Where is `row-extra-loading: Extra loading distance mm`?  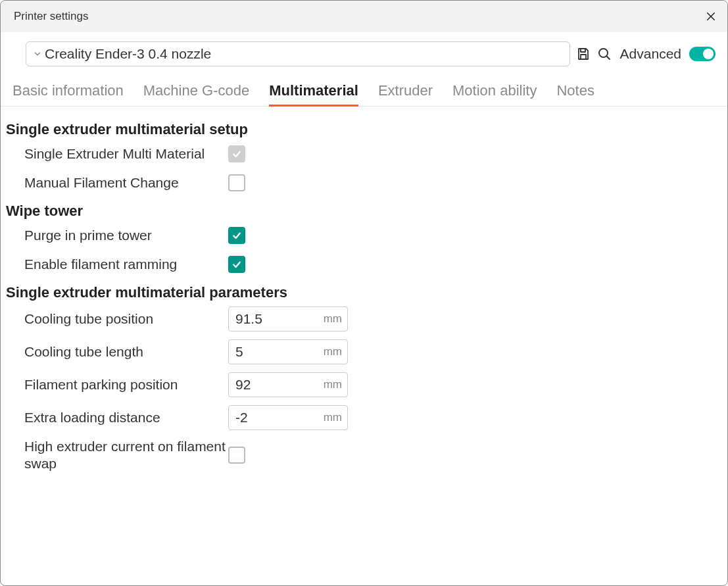 row-extra-loading: Extra loading distance mm is located at coordinates (366, 418).